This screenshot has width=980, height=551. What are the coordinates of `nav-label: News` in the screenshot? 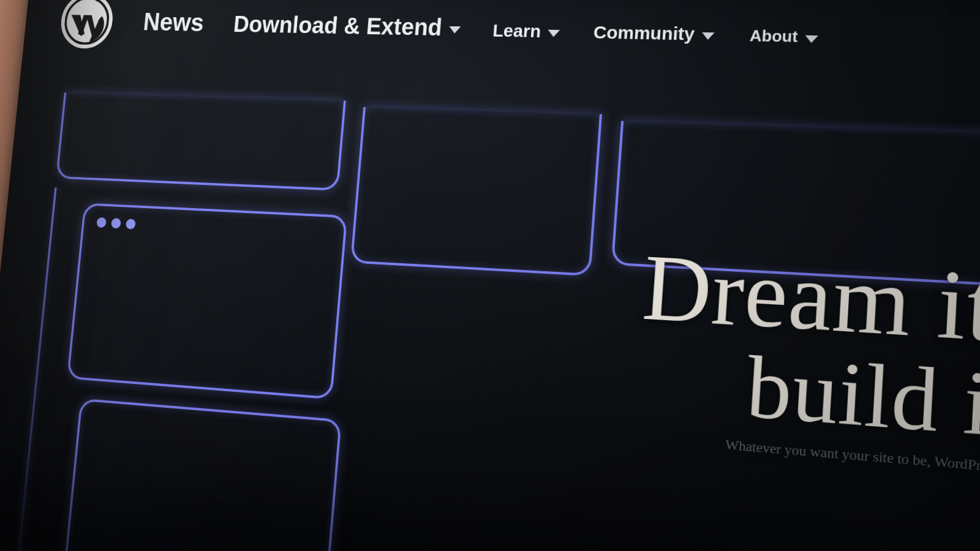 It's located at (174, 22).